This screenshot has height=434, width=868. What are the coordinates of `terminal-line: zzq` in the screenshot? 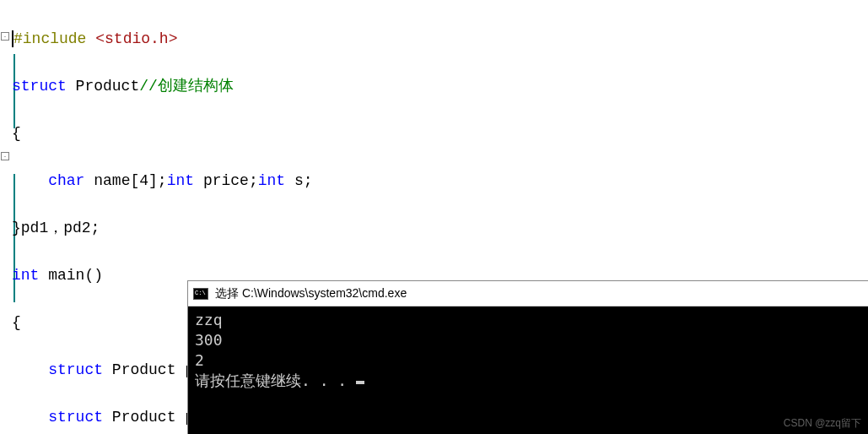 It's located at (209, 319).